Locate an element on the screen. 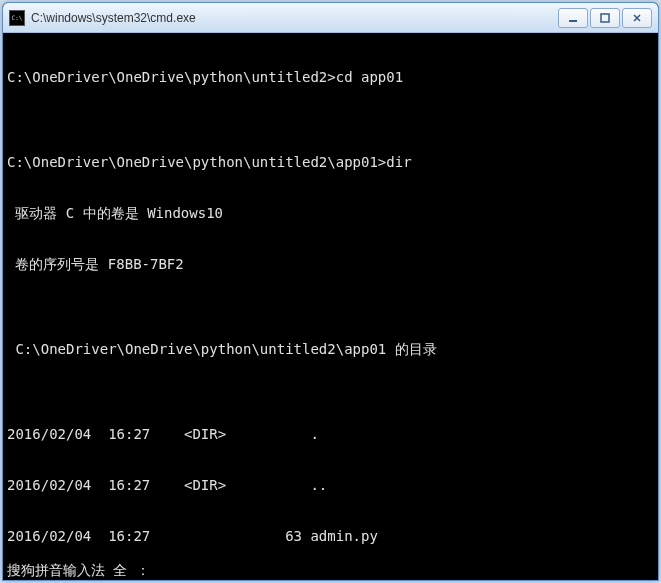 The width and height of the screenshot is (661, 583). title-bar: C:\windows\system32\cmd.exe is located at coordinates (330, 18).